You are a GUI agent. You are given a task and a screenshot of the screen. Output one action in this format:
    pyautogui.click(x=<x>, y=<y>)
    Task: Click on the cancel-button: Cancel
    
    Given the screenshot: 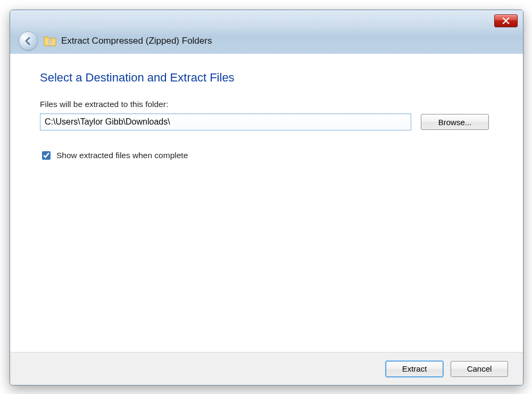 What is the action you would take?
    pyautogui.click(x=479, y=369)
    